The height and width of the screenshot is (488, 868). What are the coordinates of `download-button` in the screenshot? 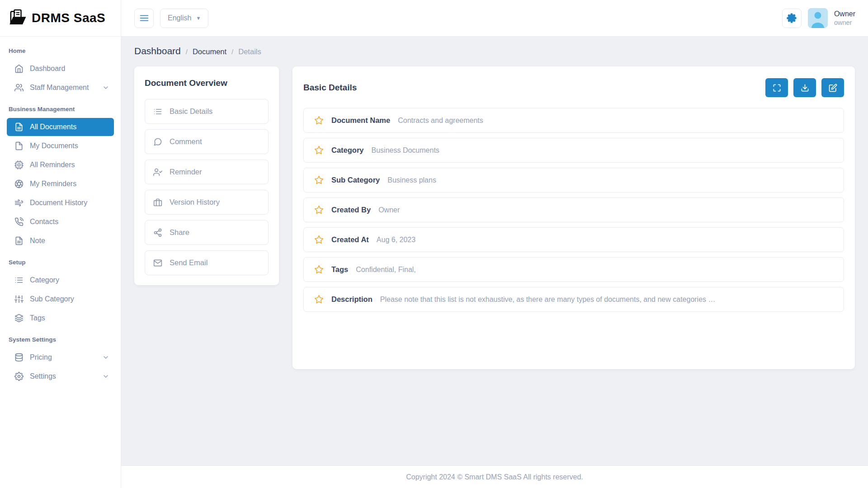 It's located at (805, 88).